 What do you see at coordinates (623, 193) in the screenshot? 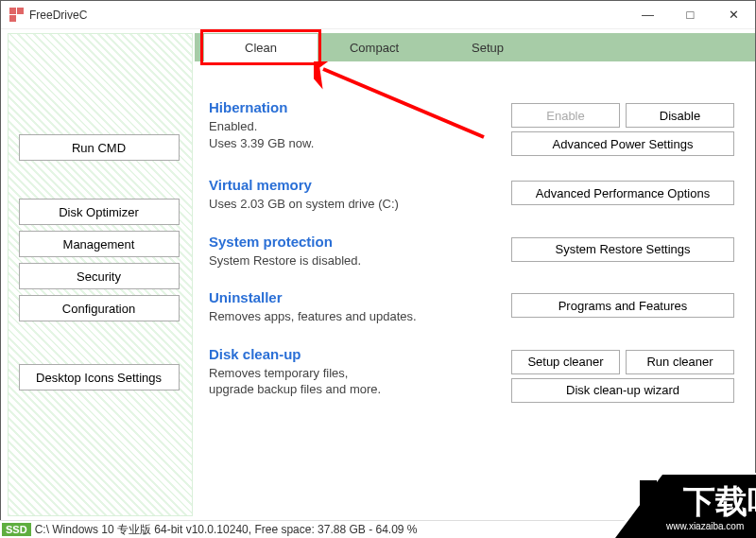
I see `advanced-performance-options-button: Advanced Performance Options` at bounding box center [623, 193].